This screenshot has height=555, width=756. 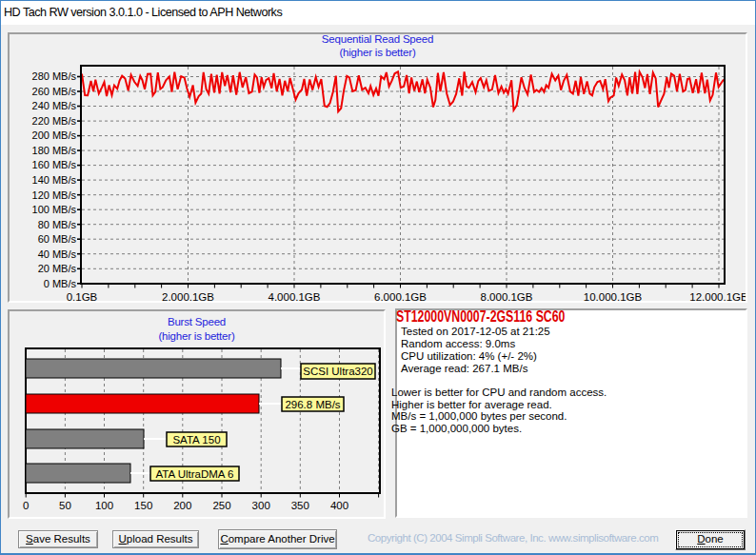 What do you see at coordinates (55, 121) in the screenshot?
I see `svg-text: 220 MB/s` at bounding box center [55, 121].